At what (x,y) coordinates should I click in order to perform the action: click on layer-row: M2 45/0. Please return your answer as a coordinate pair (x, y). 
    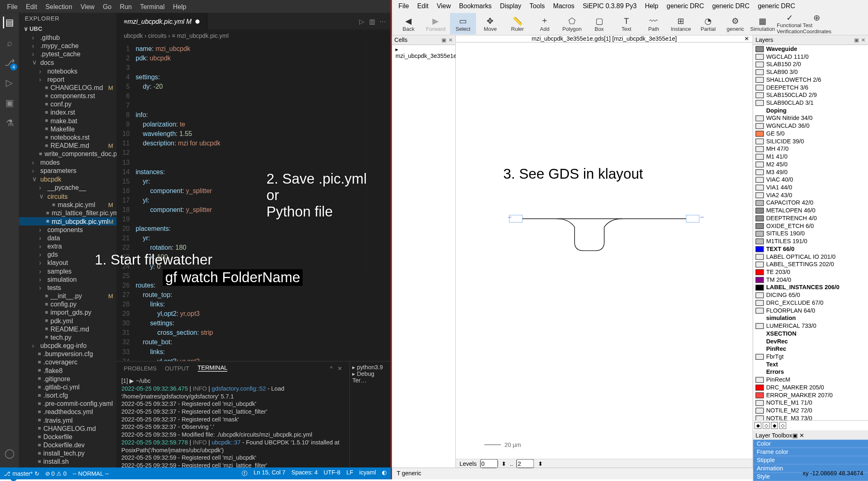
    Looking at the image, I should click on (810, 164).